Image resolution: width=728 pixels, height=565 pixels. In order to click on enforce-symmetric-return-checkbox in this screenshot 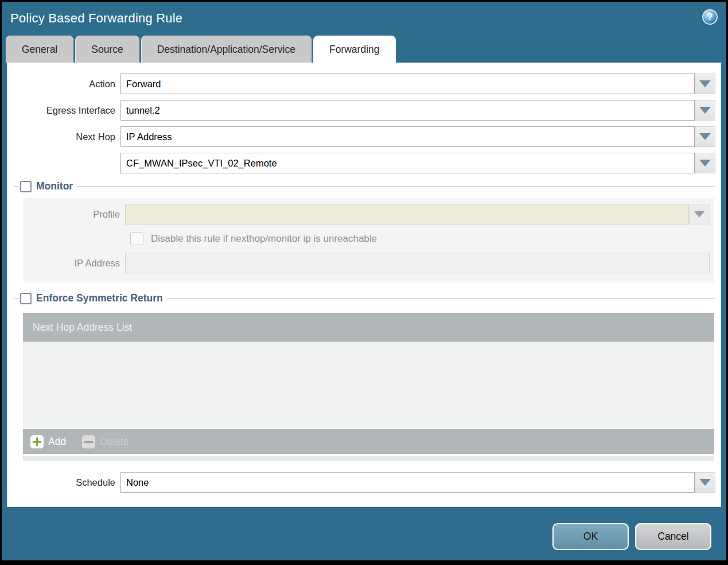, I will do `click(26, 299)`.